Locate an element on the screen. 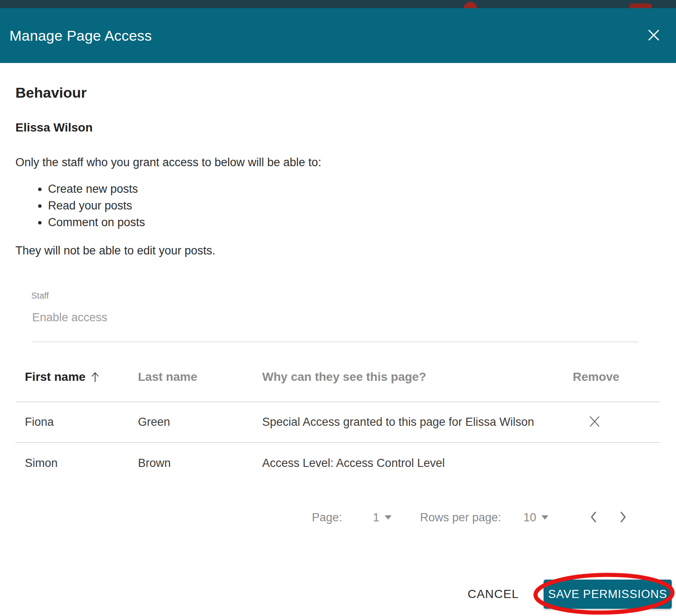  intro-text: Only the staff who you grant access to b… is located at coordinates (338, 163).